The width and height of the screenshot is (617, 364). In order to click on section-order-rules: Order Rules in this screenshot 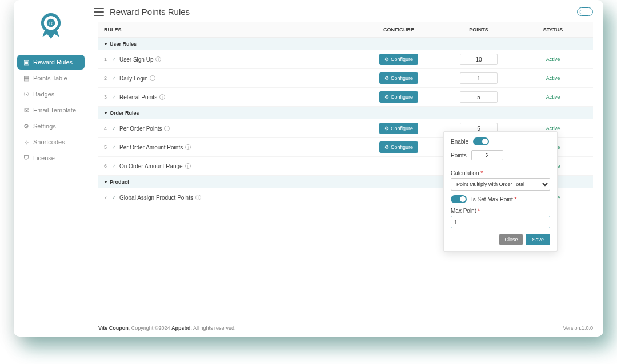, I will do `click(346, 113)`.